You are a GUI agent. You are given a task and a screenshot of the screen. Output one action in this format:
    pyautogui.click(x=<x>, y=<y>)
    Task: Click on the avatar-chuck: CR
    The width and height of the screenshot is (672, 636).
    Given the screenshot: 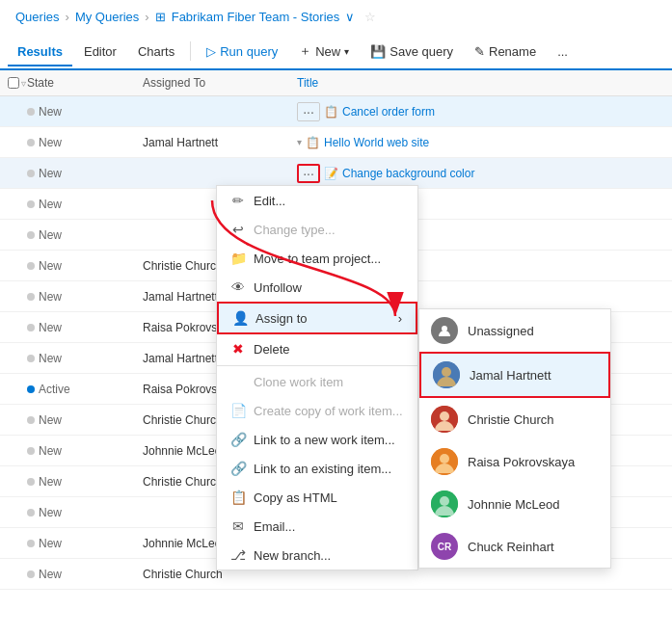 What is the action you would take?
    pyautogui.click(x=444, y=546)
    